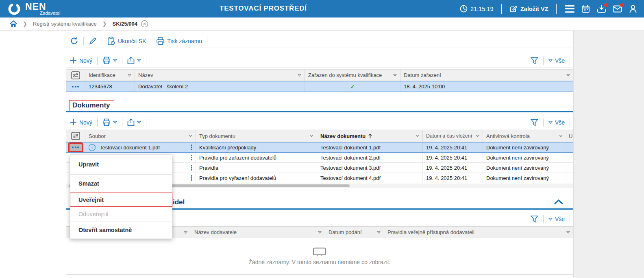 The image size is (644, 278). What do you see at coordinates (257, 136) in the screenshot?
I see `doc-col-typ: Typ dokumentu` at bounding box center [257, 136].